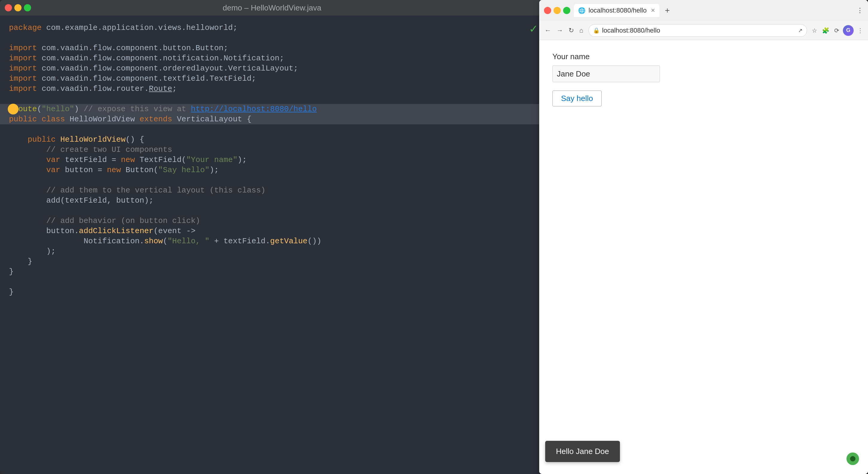 The width and height of the screenshot is (868, 474). Describe the element at coordinates (826, 30) in the screenshot. I see `extensions-icon: 🧩` at that location.